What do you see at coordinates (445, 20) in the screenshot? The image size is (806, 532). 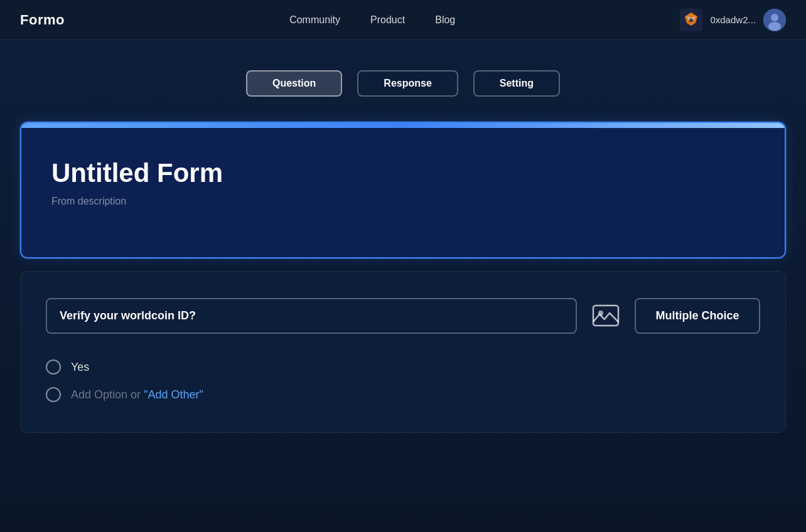 I see `nav-blog: Blog` at bounding box center [445, 20].